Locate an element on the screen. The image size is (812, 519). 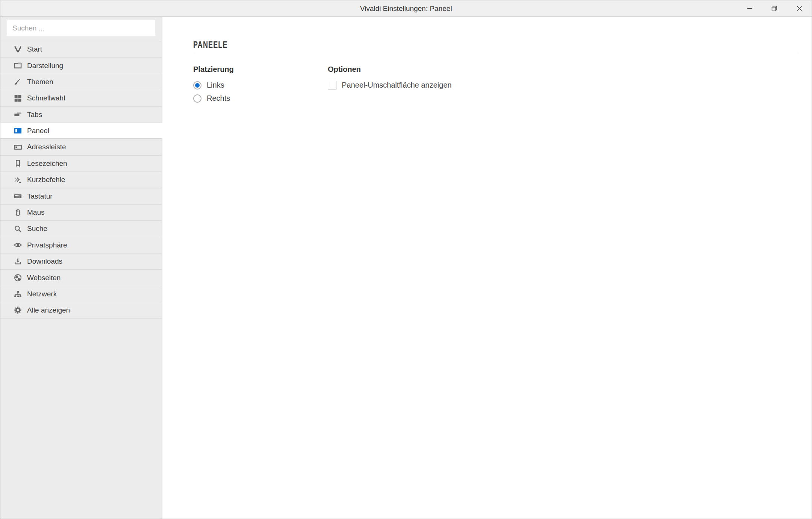
sidebar-item-label: Downloads is located at coordinates (45, 261).